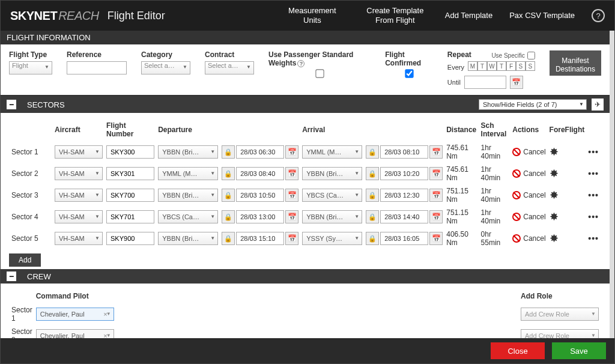  Describe the element at coordinates (332, 152) in the screenshot. I see `arrival-port-select: YMML (M…` at that location.